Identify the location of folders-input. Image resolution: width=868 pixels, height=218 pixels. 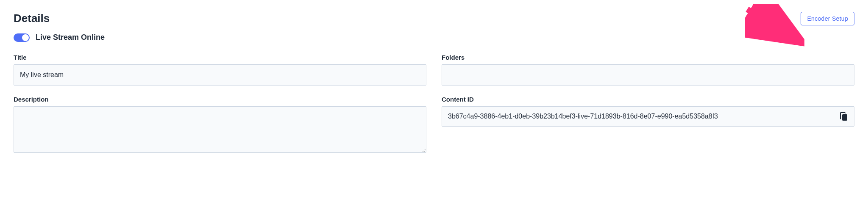
(648, 75).